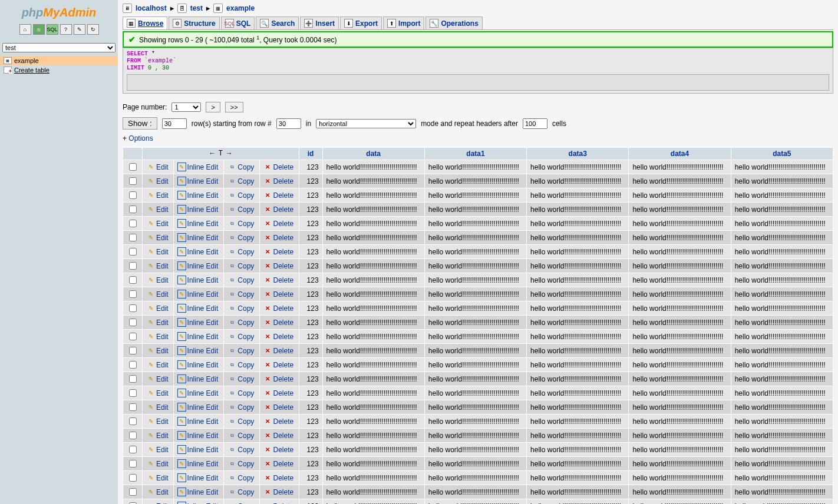  Describe the element at coordinates (311, 154) in the screenshot. I see `col-id: id` at that location.